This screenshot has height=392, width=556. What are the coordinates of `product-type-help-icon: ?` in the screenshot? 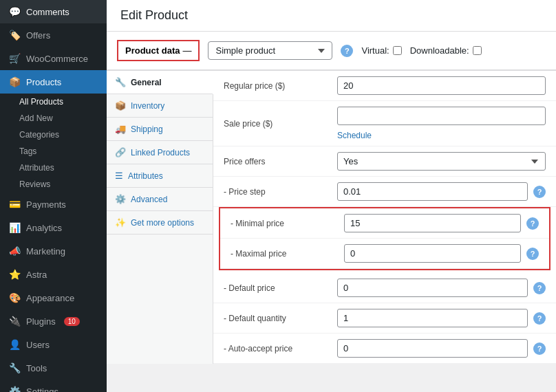 It's located at (347, 51).